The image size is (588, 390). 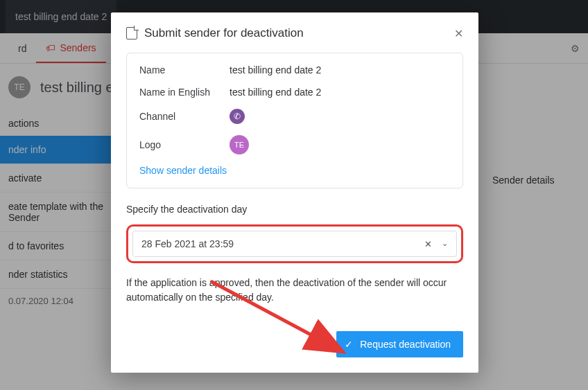 What do you see at coordinates (275, 92) in the screenshot?
I see `info-value-name-en: test billing end date 2` at bounding box center [275, 92].